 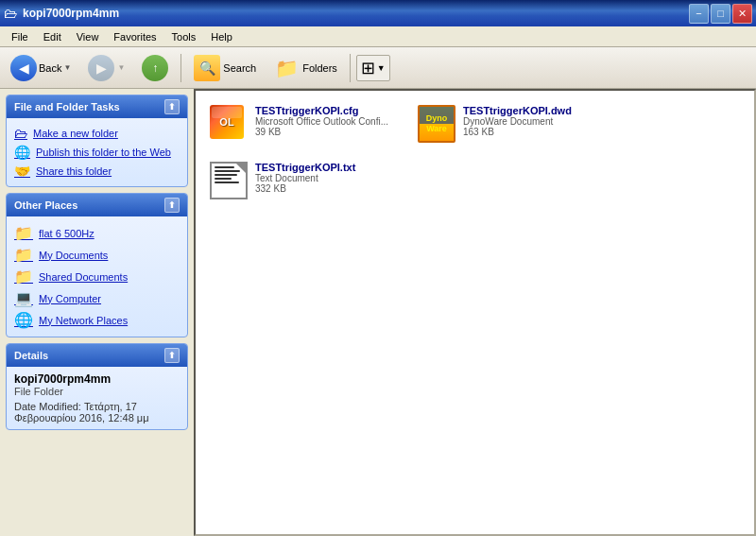 What do you see at coordinates (23, 171) in the screenshot?
I see `share-icon: 🤝` at bounding box center [23, 171].